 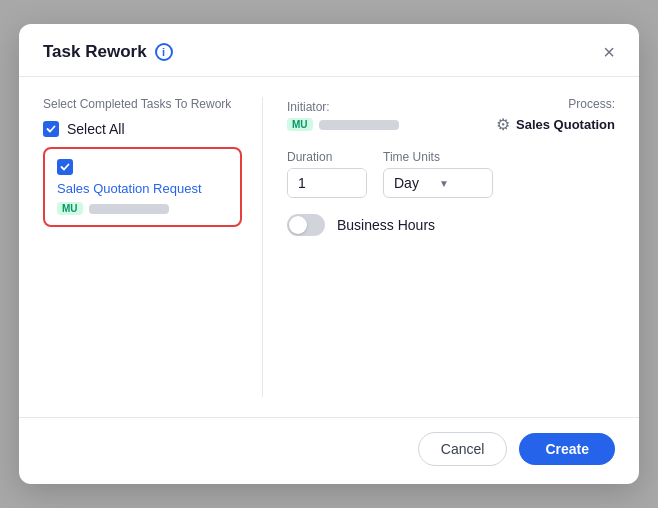 I want to click on select-all-row: Select All, so click(x=142, y=129).